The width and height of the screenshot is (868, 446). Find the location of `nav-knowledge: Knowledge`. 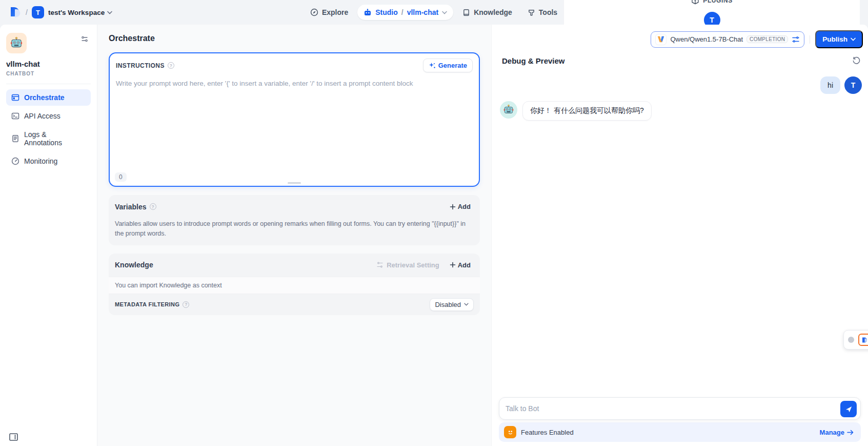

nav-knowledge: Knowledge is located at coordinates (487, 12).